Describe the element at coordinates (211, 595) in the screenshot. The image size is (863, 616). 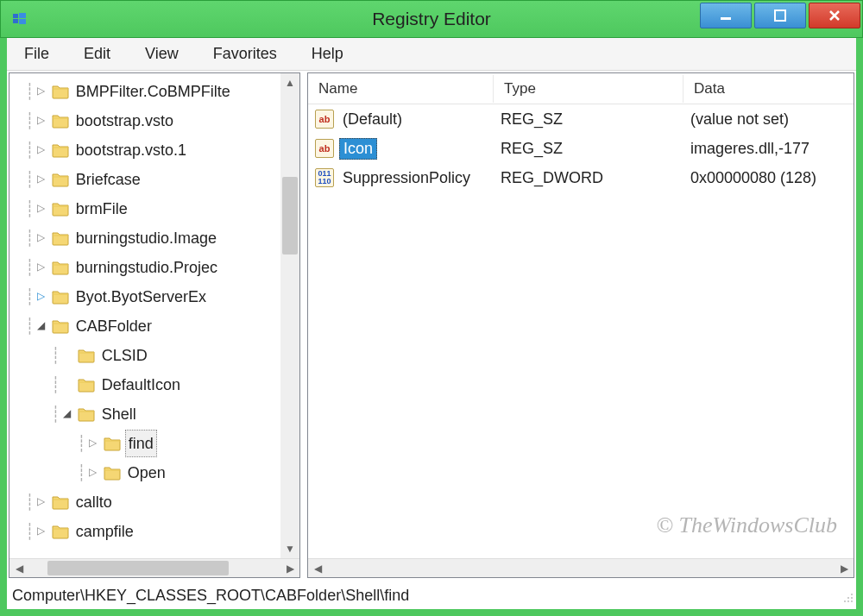
I see `statusbar-path: Computer\HKEY_CLASSES_ROOT\CABFolder\She…` at that location.